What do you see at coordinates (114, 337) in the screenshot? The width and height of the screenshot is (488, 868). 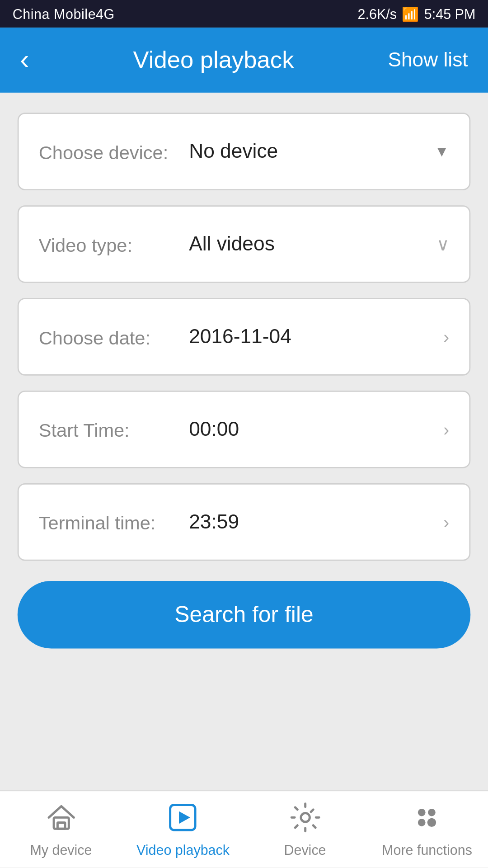 I see `choose-date-label: Choose date:` at bounding box center [114, 337].